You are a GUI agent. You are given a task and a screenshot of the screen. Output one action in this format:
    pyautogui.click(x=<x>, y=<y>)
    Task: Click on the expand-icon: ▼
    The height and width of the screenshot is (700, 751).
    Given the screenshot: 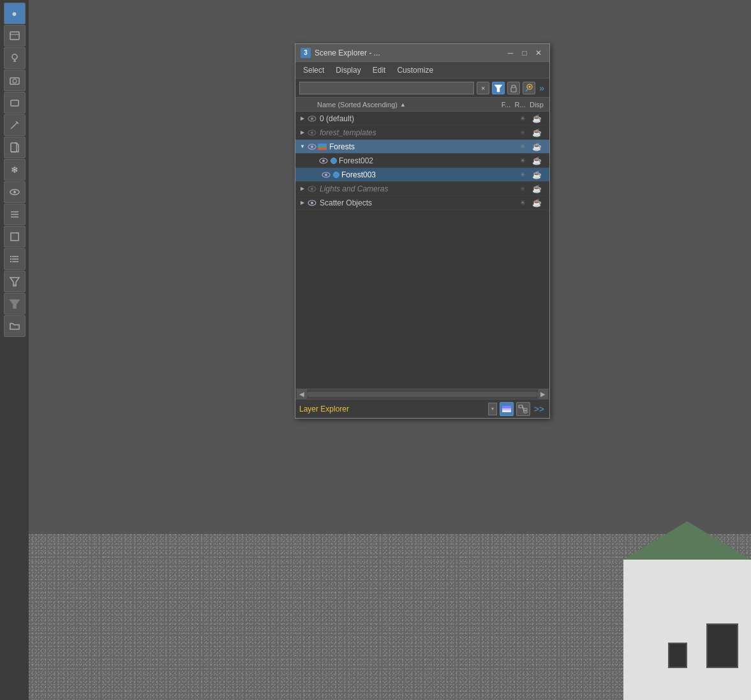 What is the action you would take?
    pyautogui.click(x=302, y=147)
    